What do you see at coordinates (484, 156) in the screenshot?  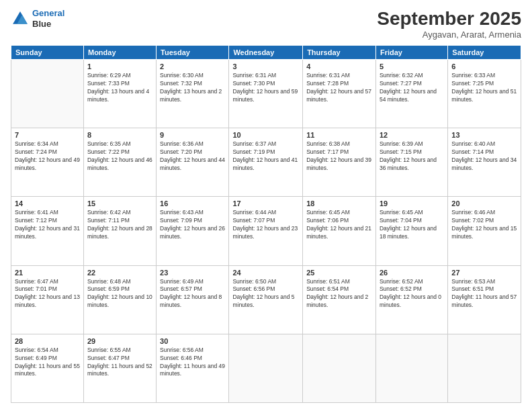 I see `day-info: Sunrise: 6:40 AMSunset: 7:14 PMDaylight:…` at bounding box center [484, 156].